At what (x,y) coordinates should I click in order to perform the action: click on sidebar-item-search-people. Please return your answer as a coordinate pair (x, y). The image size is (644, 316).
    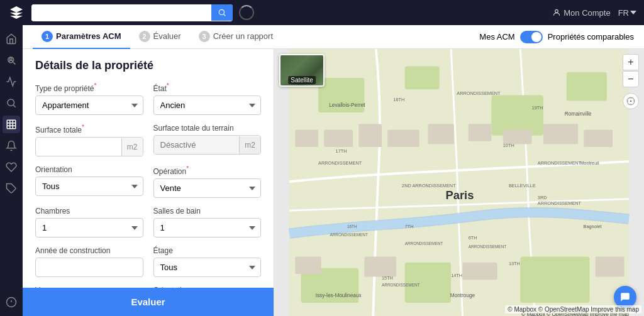
    Looking at the image, I should click on (11, 60).